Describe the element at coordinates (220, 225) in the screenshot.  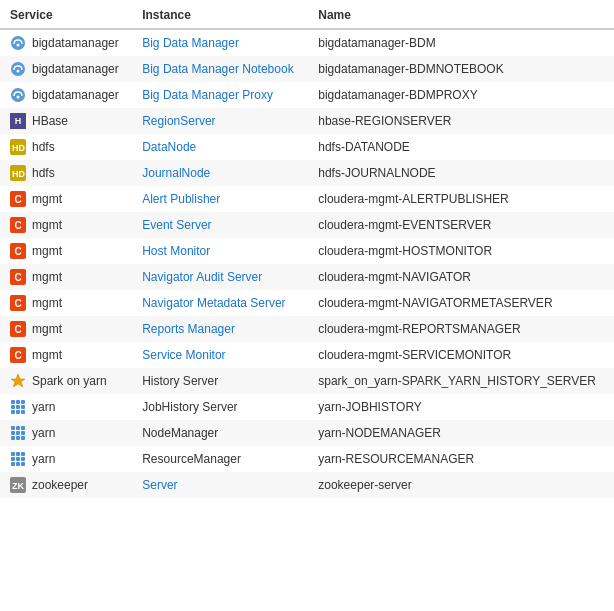
I see `instance-cell: Event Server` at that location.